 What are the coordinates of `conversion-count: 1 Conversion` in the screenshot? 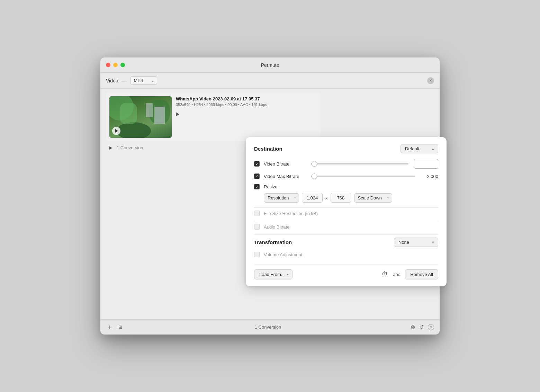 It's located at (130, 148).